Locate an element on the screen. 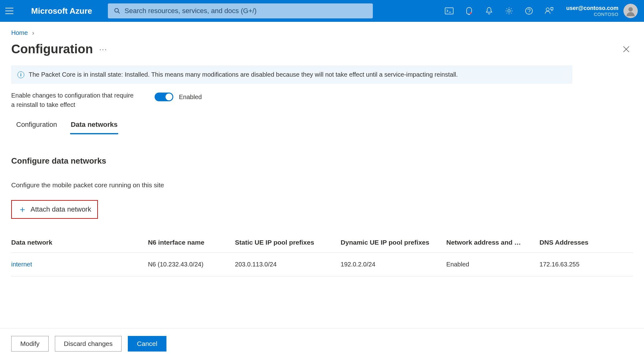  info-banner-text: The Packet Core is in install state: Ins… is located at coordinates (243, 75).